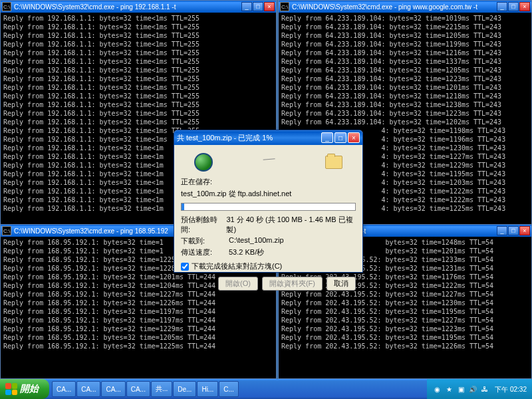 The height and width of the screenshot is (399, 532). Describe the element at coordinates (269, 162) in the screenshot. I see `transfer-icon` at that location.